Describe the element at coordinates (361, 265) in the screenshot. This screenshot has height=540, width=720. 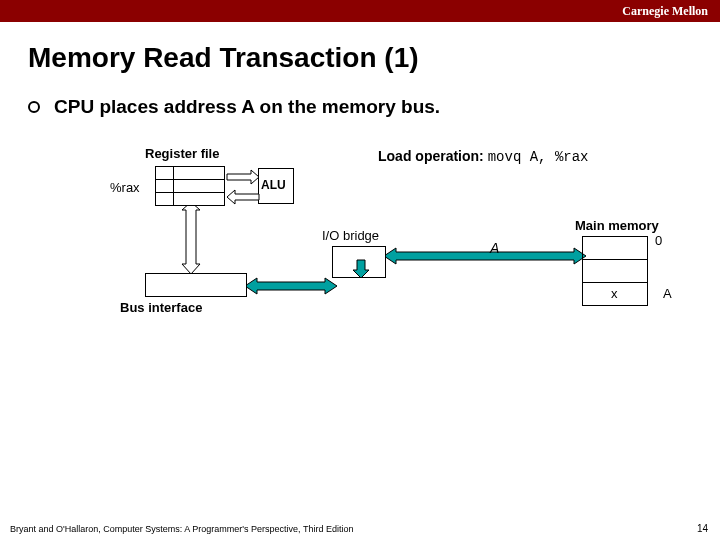
I see `bus-arrow-io-vert` at that location.